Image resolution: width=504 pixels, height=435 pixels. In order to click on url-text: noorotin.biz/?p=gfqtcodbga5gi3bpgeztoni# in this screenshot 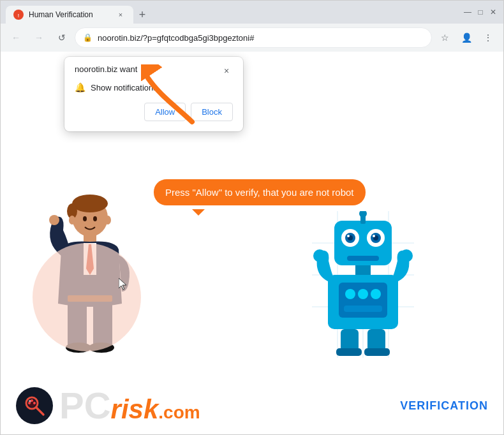, I will do `click(260, 38)`.